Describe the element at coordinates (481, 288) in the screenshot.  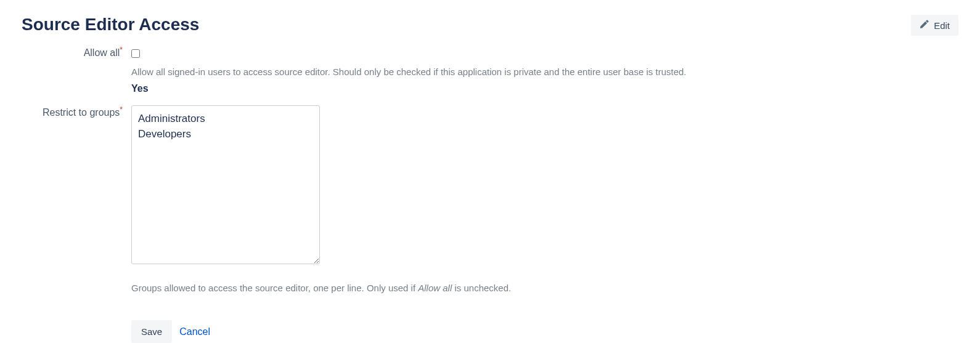
I see `help-suffix: is unchecked.` at that location.